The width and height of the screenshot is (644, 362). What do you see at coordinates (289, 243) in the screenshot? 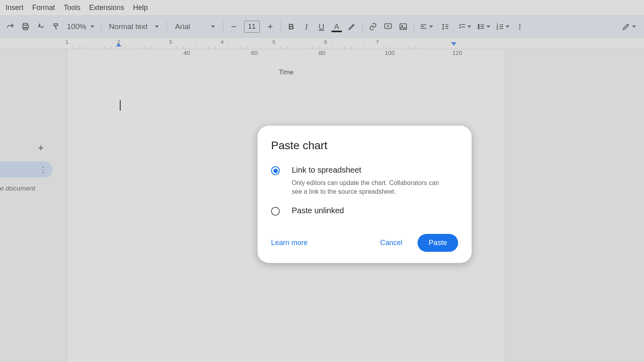
I see `learn-more-link: Learn more` at bounding box center [289, 243].